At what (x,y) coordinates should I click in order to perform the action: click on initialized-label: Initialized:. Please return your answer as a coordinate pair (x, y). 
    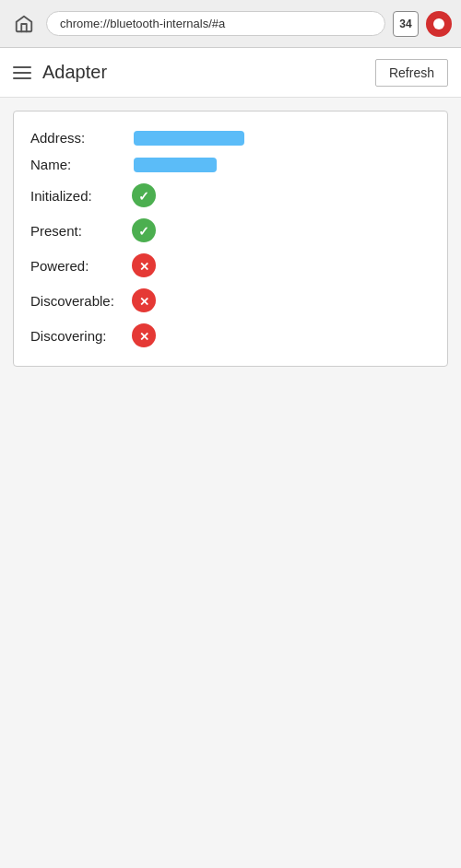
    Looking at the image, I should click on (81, 195).